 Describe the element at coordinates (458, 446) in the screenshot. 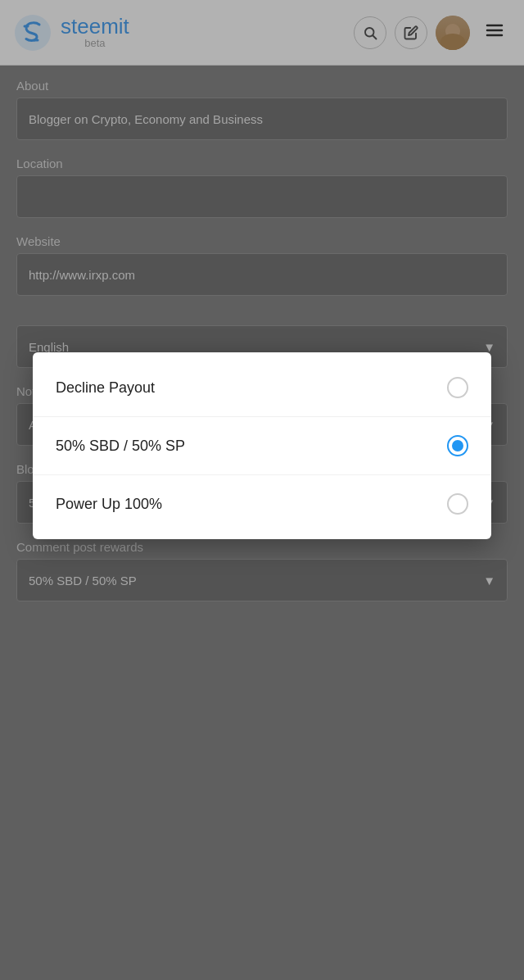

I see `sbd-sp-radio` at that location.